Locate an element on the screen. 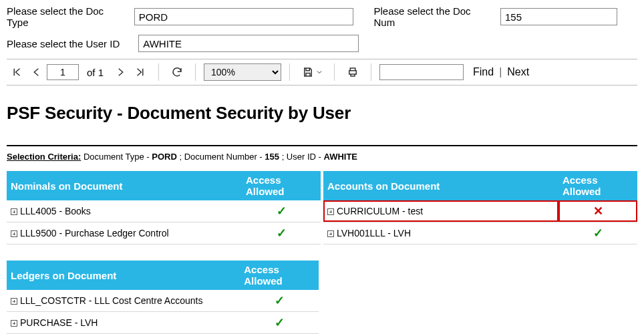 This screenshot has width=644, height=334. nominals-hdr-name: Nominals on Document is located at coordinates (124, 186).